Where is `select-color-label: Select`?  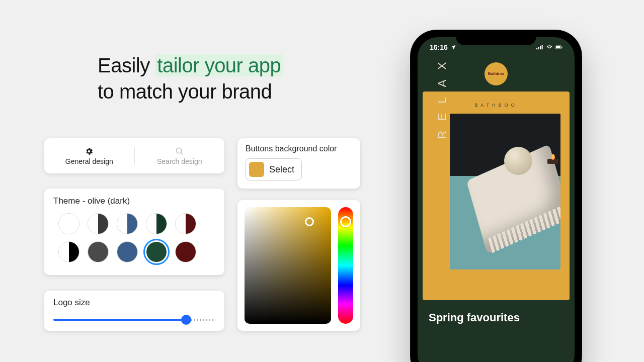
select-color-label: Select is located at coordinates (282, 170).